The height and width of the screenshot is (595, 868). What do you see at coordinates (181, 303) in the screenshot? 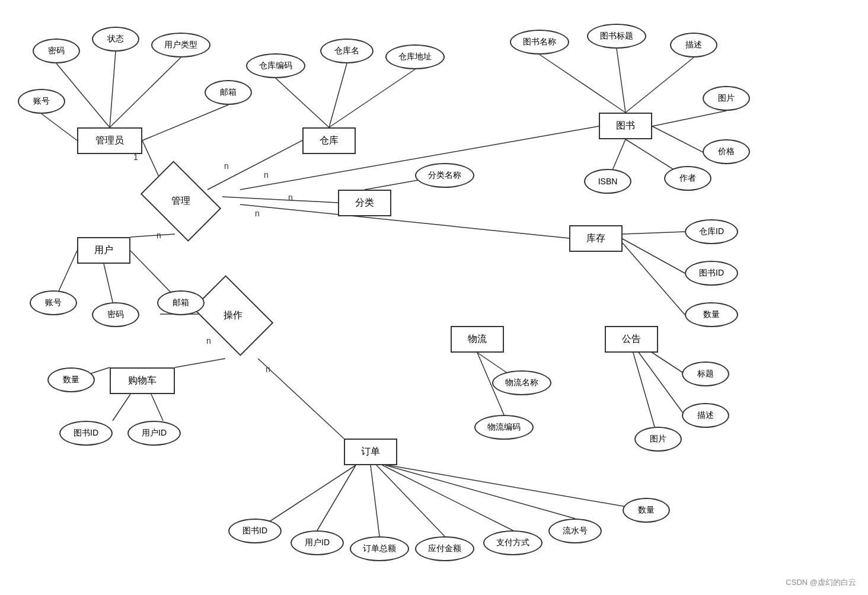
I see `attr-user-email: 邮箱` at bounding box center [181, 303].